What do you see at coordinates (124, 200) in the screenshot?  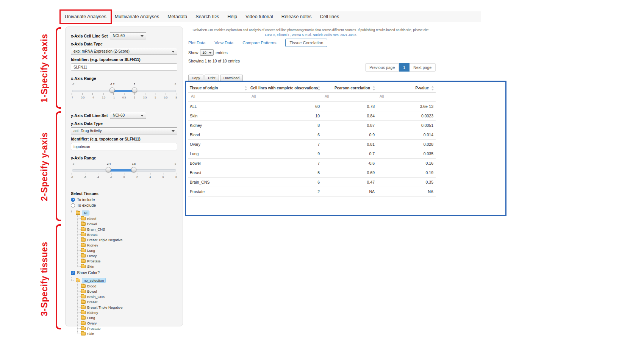 I see `tissues-include-option: To include` at bounding box center [124, 200].